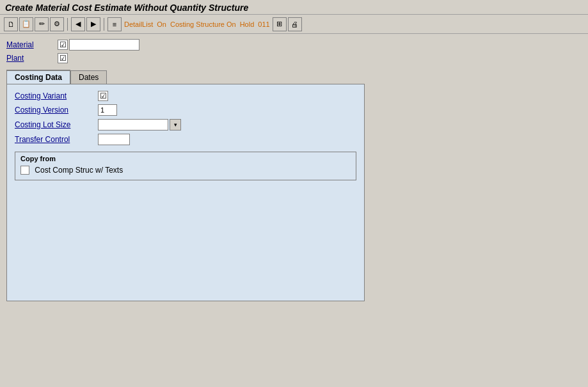  What do you see at coordinates (11, 24) in the screenshot?
I see `new-button: 🗋` at bounding box center [11, 24].